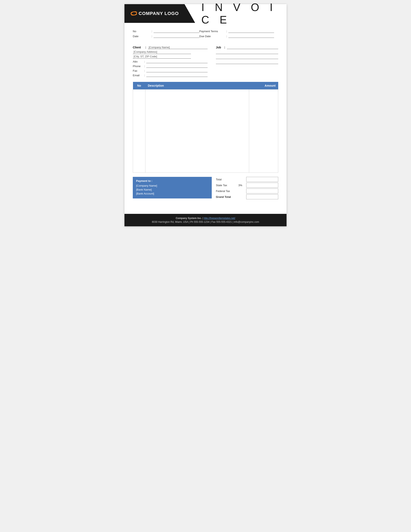 This screenshot has height=532, width=411. Describe the element at coordinates (139, 131) in the screenshot. I see `item-no-cell` at that location.